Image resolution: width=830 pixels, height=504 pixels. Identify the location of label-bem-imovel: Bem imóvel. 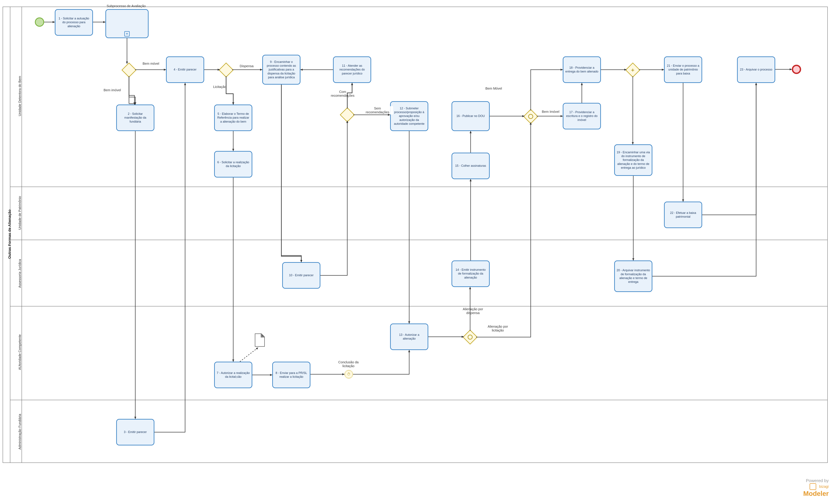
(113, 90).